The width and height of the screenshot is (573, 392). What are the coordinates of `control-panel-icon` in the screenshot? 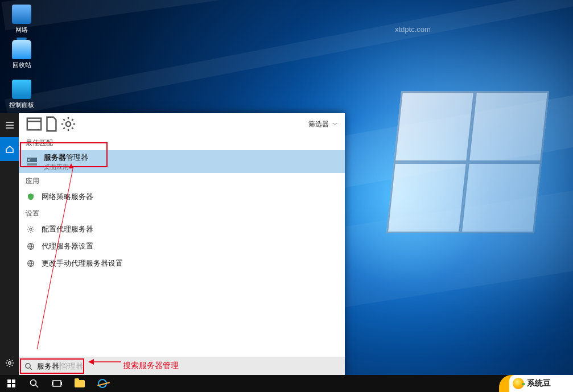 It's located at (22, 89).